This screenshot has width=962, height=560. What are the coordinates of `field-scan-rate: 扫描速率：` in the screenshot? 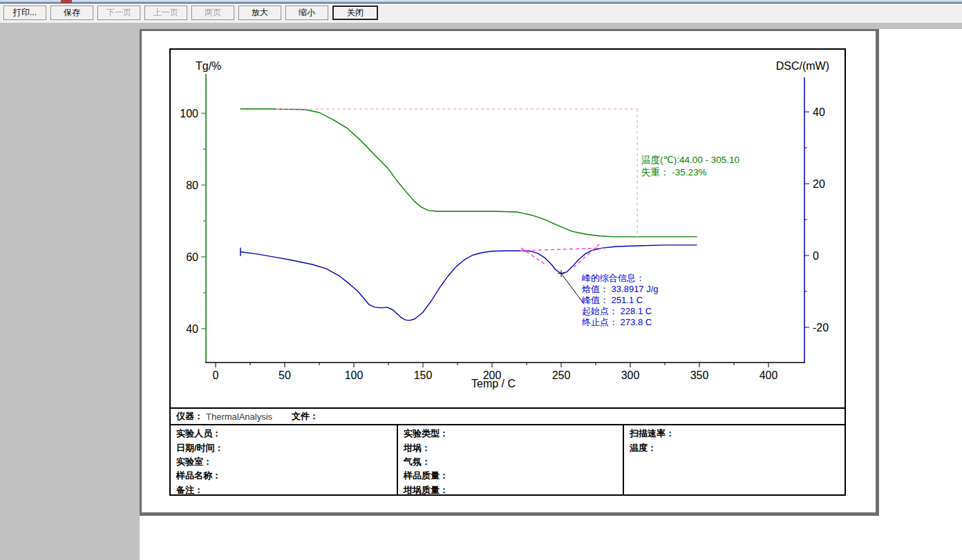 It's located at (734, 434).